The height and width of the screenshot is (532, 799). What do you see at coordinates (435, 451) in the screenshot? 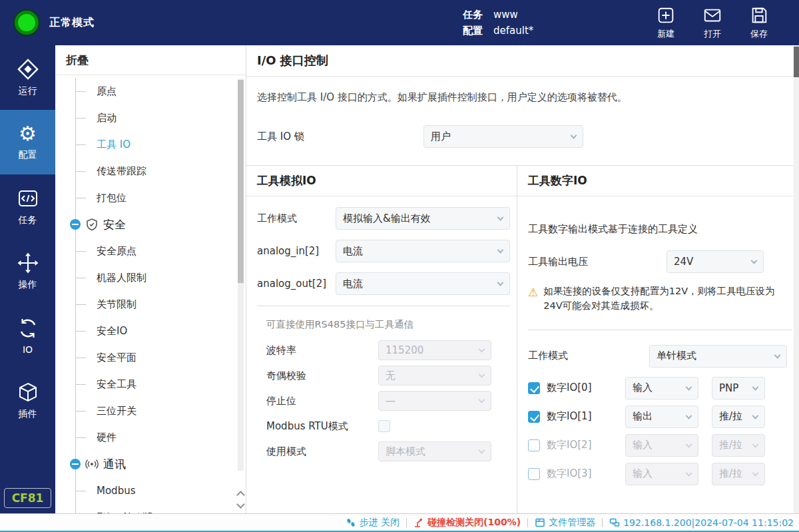
I see `use-mode-select: 脚本模式` at bounding box center [435, 451].